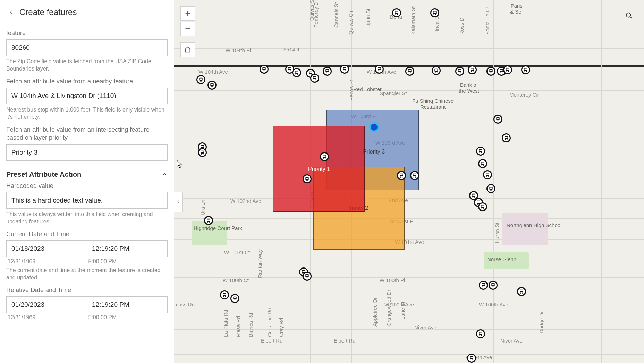 This screenshot has height=363, width=644. I want to click on poly-priority-1: Priority 1, so click(319, 169).